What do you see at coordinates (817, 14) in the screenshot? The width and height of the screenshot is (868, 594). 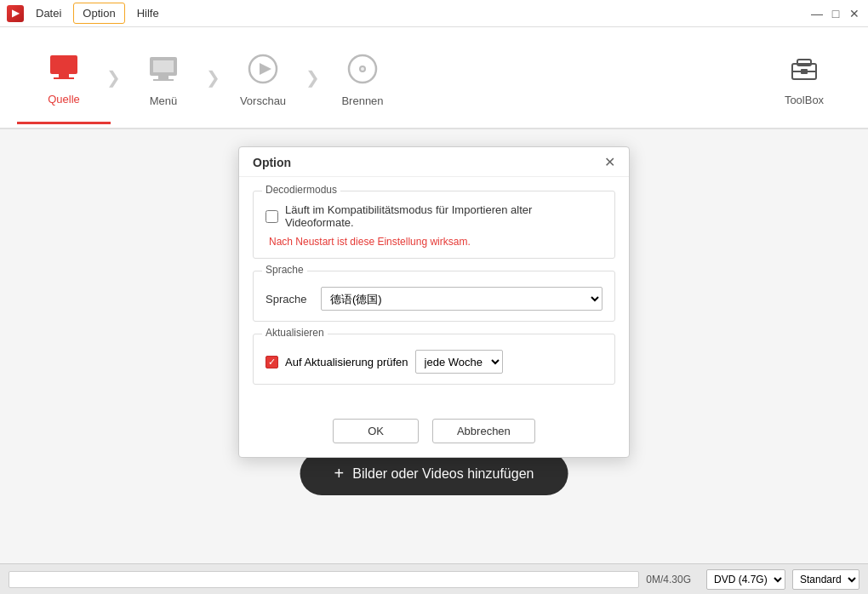 I see `minimize-button: —` at bounding box center [817, 14].